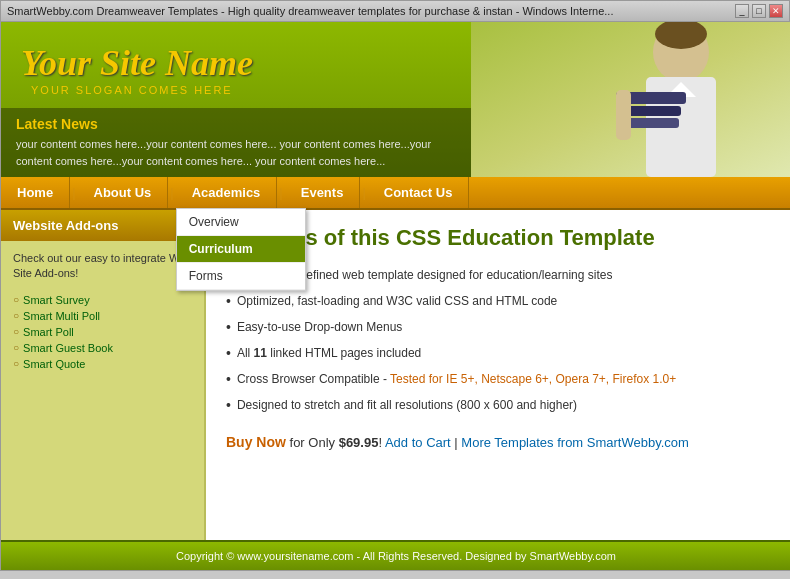 Image resolution: width=790 pixels, height=579 pixels. What do you see at coordinates (498, 328) in the screenshot?
I see `feature-item-3: Easy-to-use Drop-down Menus` at bounding box center [498, 328].